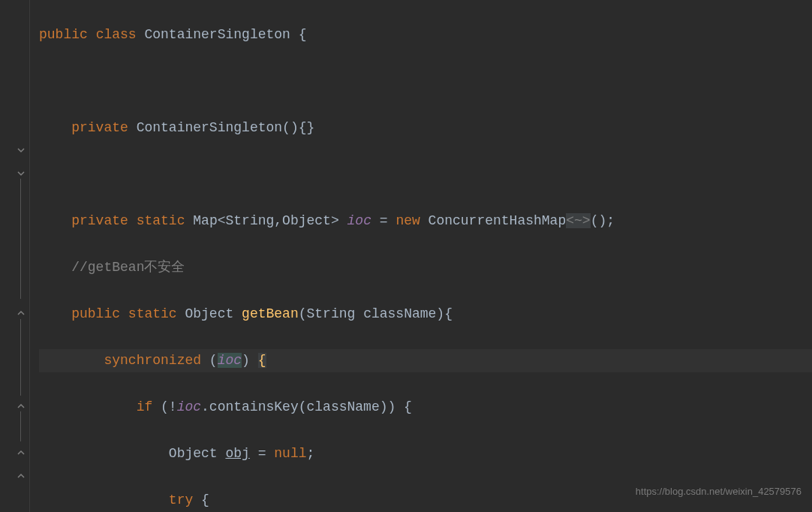 This screenshot has height=512, width=812. Describe the element at coordinates (719, 491) in the screenshot. I see `watermark: https://blog.csdn.net/weixin_42579576` at that location.